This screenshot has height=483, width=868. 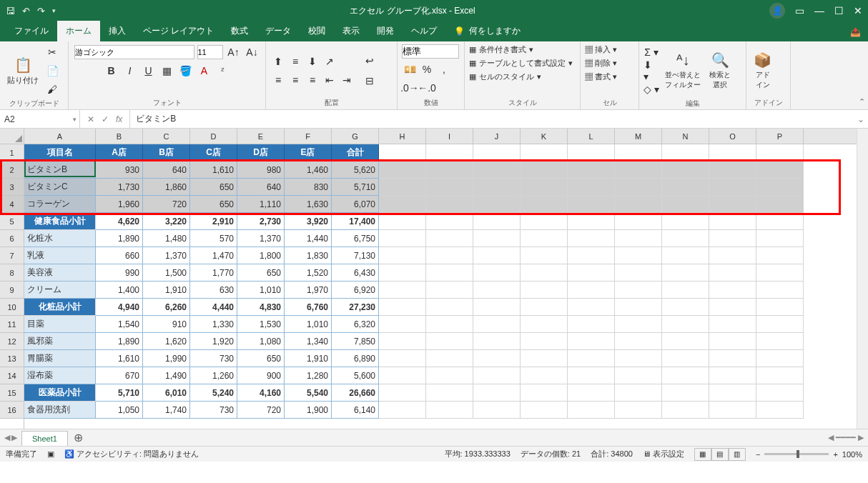 What do you see at coordinates (720, 454) in the screenshot?
I see `view-page-layout-icon: ▤` at bounding box center [720, 454].